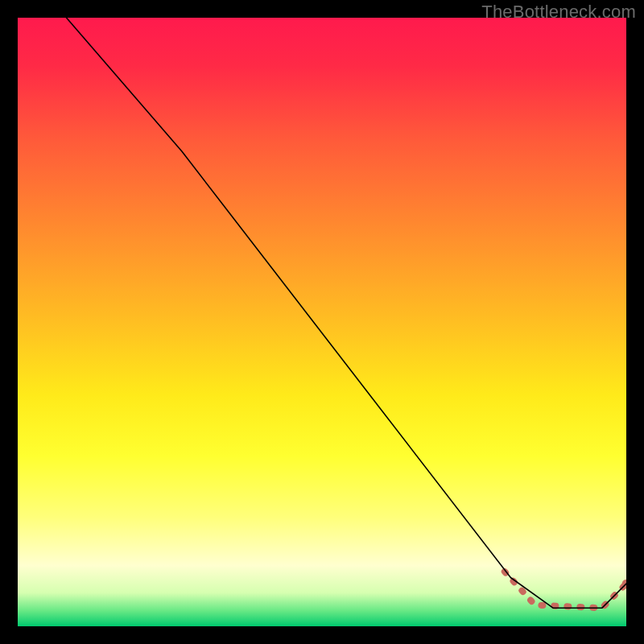  What do you see at coordinates (559, 12) in the screenshot?
I see `watermark-text: TheBottleneck.com` at bounding box center [559, 12].